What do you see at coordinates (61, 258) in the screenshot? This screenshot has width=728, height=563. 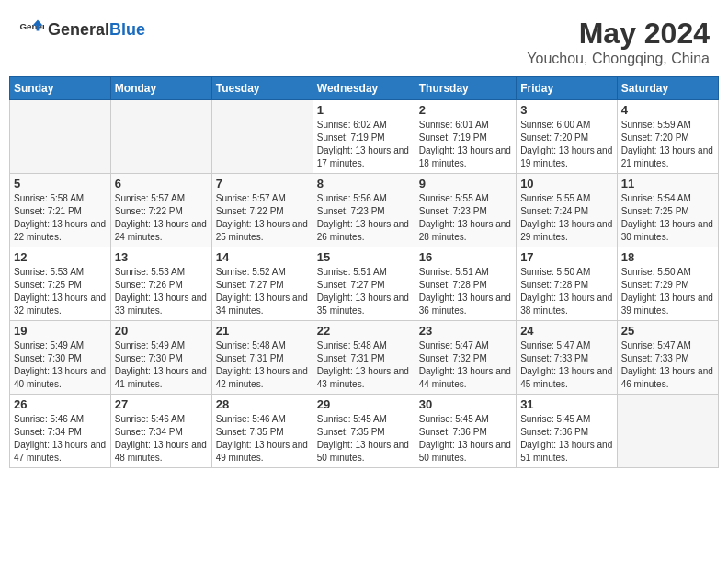 I see `day-number: 12` at bounding box center [61, 258].